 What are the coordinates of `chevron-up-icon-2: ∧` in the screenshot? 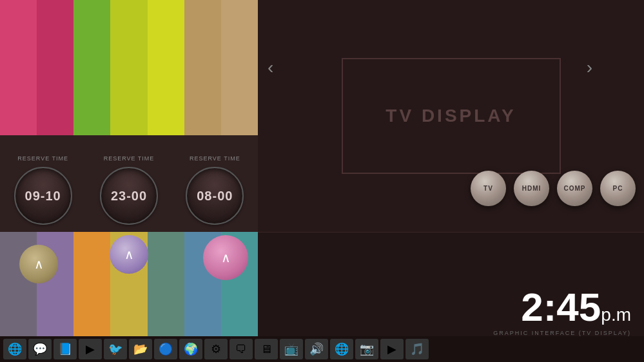 It's located at (129, 254).